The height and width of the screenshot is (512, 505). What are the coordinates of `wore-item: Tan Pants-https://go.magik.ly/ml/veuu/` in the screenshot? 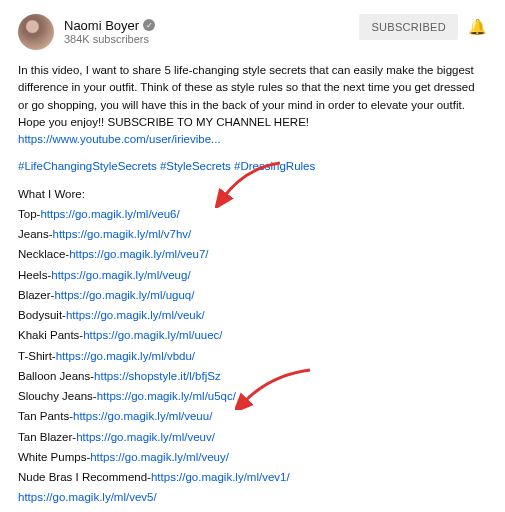 It's located at (252, 416).